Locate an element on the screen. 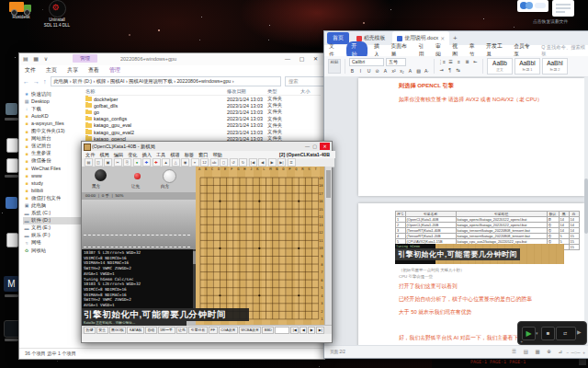 This screenshot has height=368, width=588. sidebar-item: ■ a-wpsyun_files is located at coordinates (52, 123).